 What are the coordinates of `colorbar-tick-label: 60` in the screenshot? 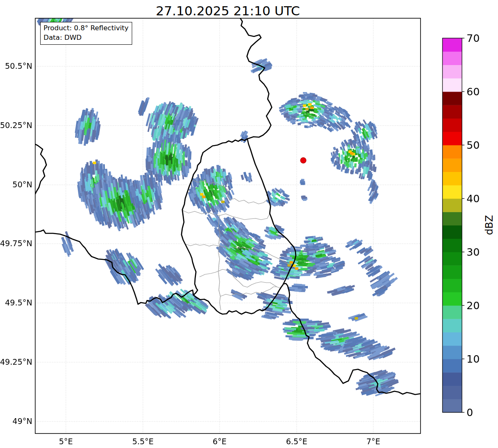 It's located at (473, 92).